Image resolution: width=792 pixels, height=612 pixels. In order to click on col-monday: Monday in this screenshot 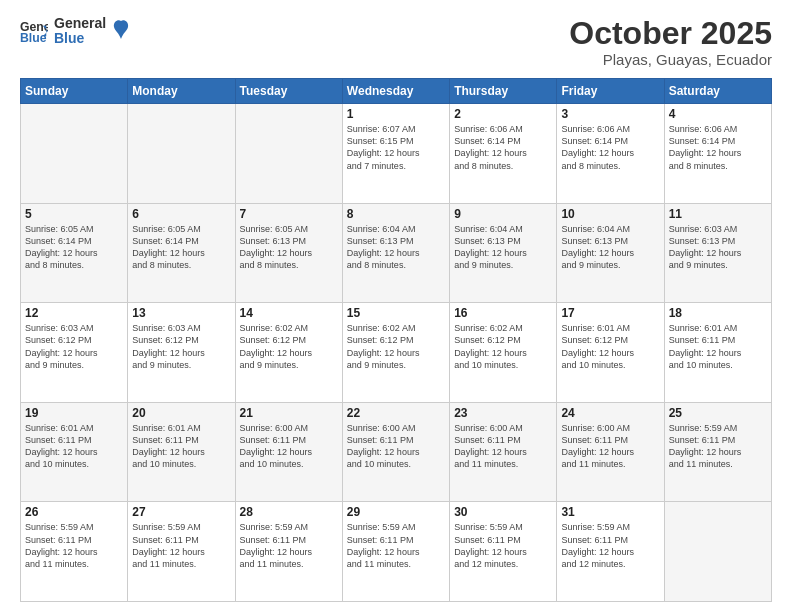, I will do `click(182, 92)`.